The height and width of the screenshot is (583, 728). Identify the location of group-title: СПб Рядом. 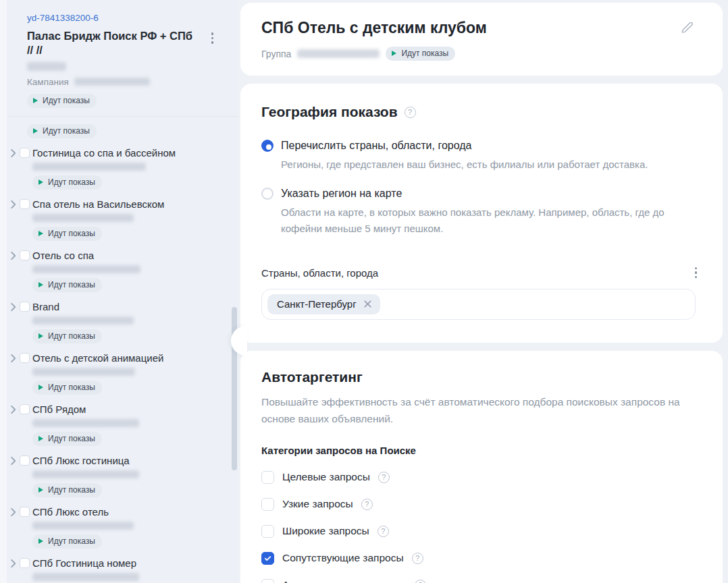
(135, 409).